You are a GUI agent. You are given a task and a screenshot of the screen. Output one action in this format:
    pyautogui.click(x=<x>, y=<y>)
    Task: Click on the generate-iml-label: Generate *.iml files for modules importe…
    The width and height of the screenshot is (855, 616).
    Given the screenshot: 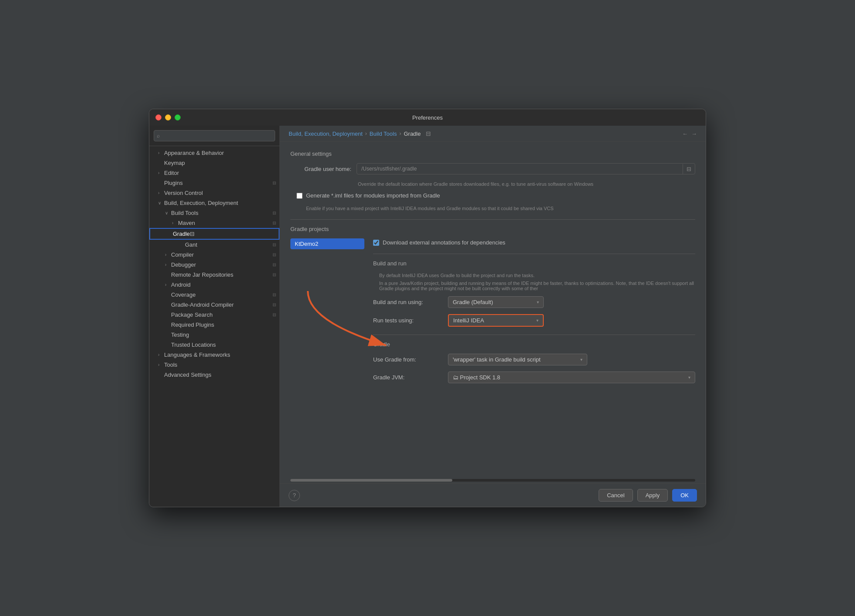 What is the action you would take?
    pyautogui.click(x=373, y=196)
    